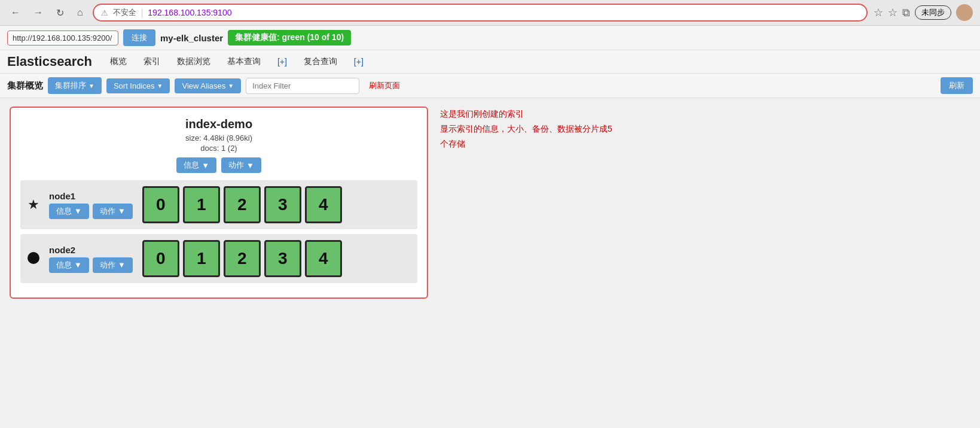  I want to click on toolbar: 集群概览 集群排序 ▼ Sort Indices ▼ View Aliases …, so click(490, 86).